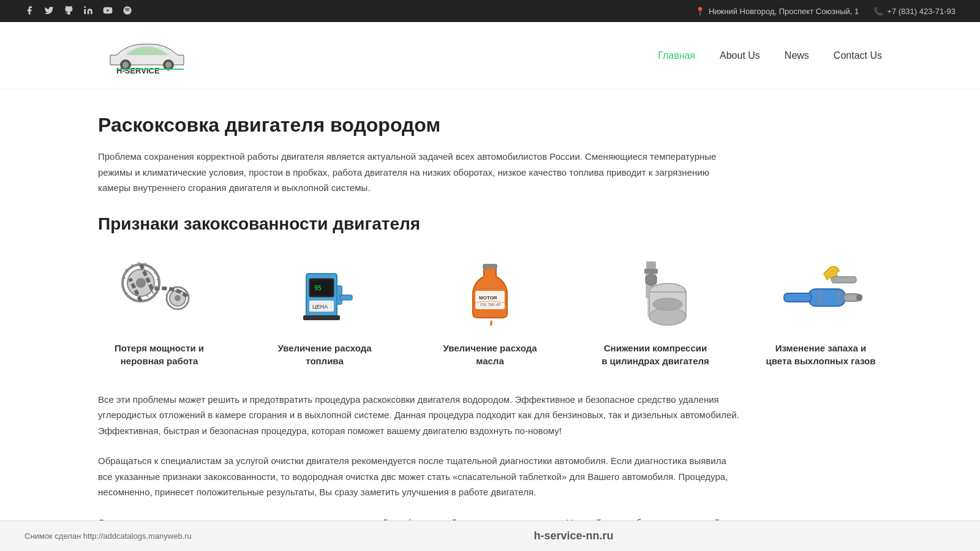 The image size is (980, 551). What do you see at coordinates (108, 536) in the screenshot?
I see `footer-snapshot: Снимок сделан http://addcatalogs.manyweb…` at bounding box center [108, 536].